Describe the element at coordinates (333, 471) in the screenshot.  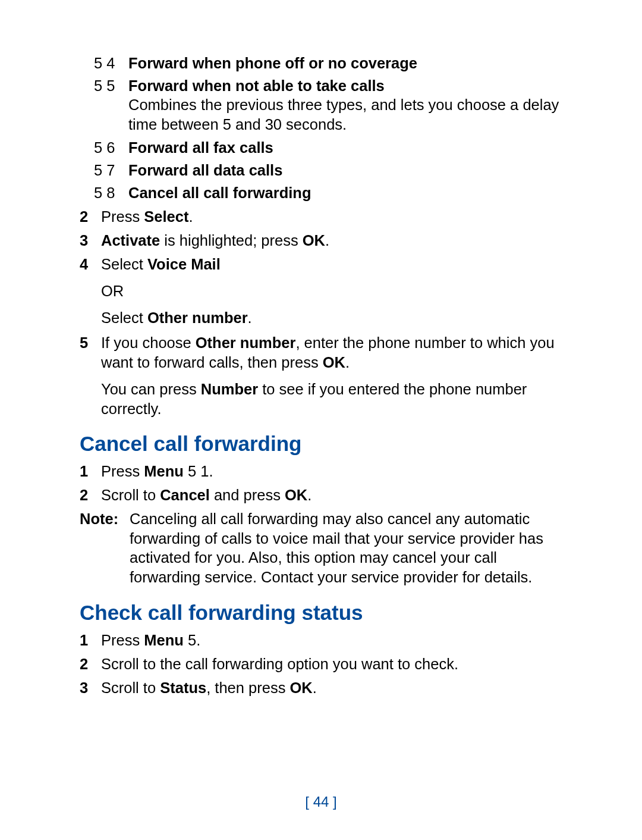
I see `step-text: Press Menu 5 1.` at that location.